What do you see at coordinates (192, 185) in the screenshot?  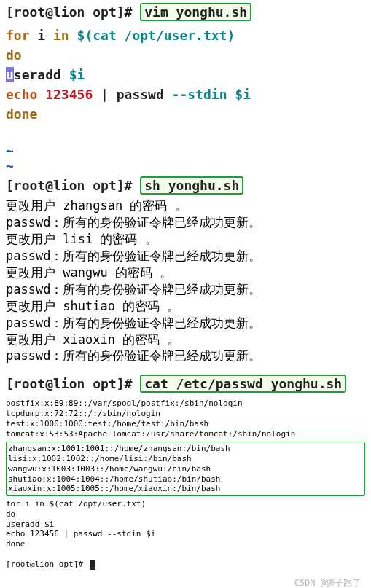 I see `boxed-cmd-2: sh yonghu.sh` at bounding box center [192, 185].